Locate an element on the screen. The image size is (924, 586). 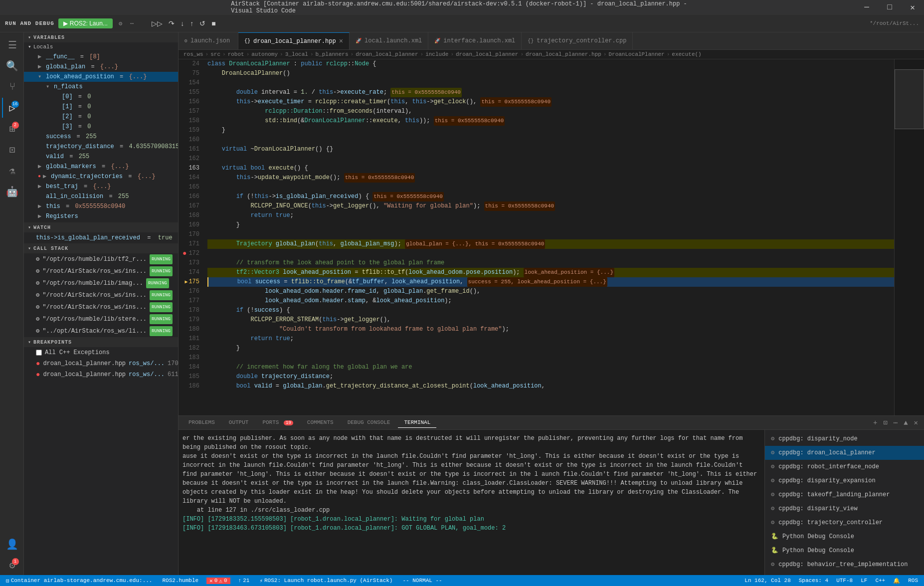
watch-item: this->is_global_plan_received = true is located at coordinates (101, 238).